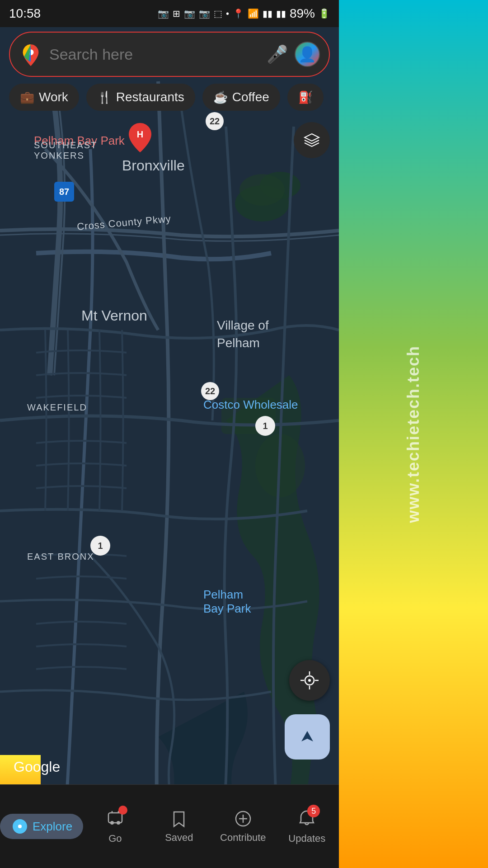 Image resolution: width=488 pixels, height=868 pixels. Describe the element at coordinates (218, 14) in the screenshot. I see `scan-icon: ⬚` at that location.